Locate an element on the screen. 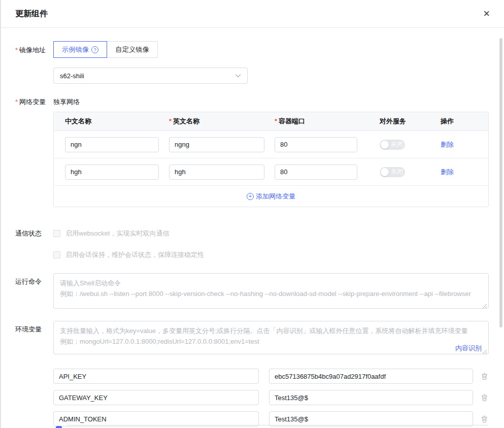 The height and width of the screenshot is (428, 504). websocket-checkbox-label: 启用websocket，实现实时双向通信 is located at coordinates (117, 234).